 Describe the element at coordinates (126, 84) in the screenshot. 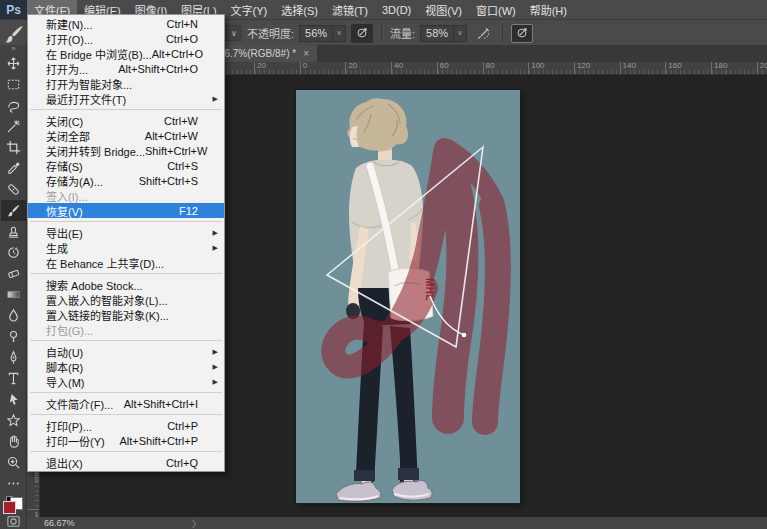

I see `menu-item: 打开为智能对象...` at that location.